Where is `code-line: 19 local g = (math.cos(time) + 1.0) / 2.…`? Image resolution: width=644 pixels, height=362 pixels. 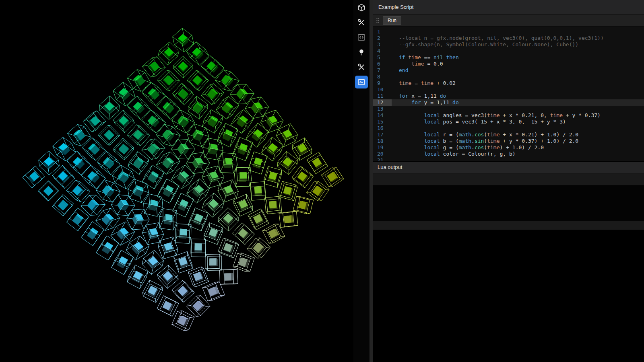 code-line: 19 local g = (math.cos(time) + 1.0) / 2.… is located at coordinates (509, 148).